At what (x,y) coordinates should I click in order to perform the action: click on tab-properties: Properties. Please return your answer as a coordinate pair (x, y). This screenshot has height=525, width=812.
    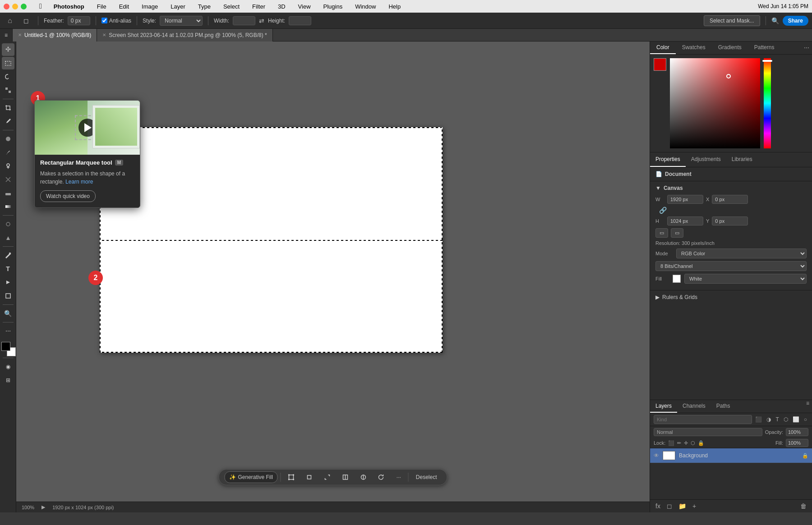
    Looking at the image, I should click on (668, 160).